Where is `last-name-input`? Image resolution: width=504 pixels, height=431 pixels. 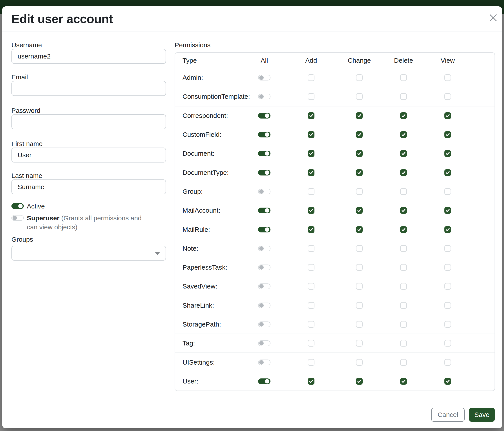
last-name-input is located at coordinates (89, 187).